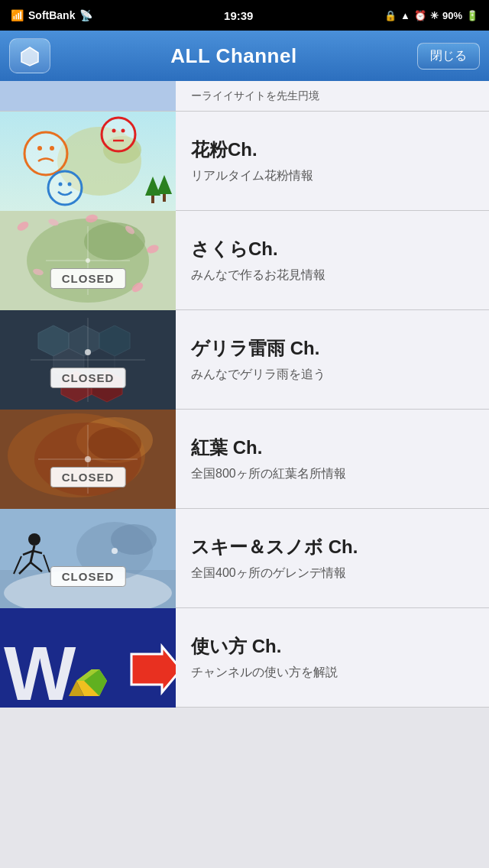  What do you see at coordinates (17, 15) in the screenshot?
I see `signal-icon: 📶` at bounding box center [17, 15].